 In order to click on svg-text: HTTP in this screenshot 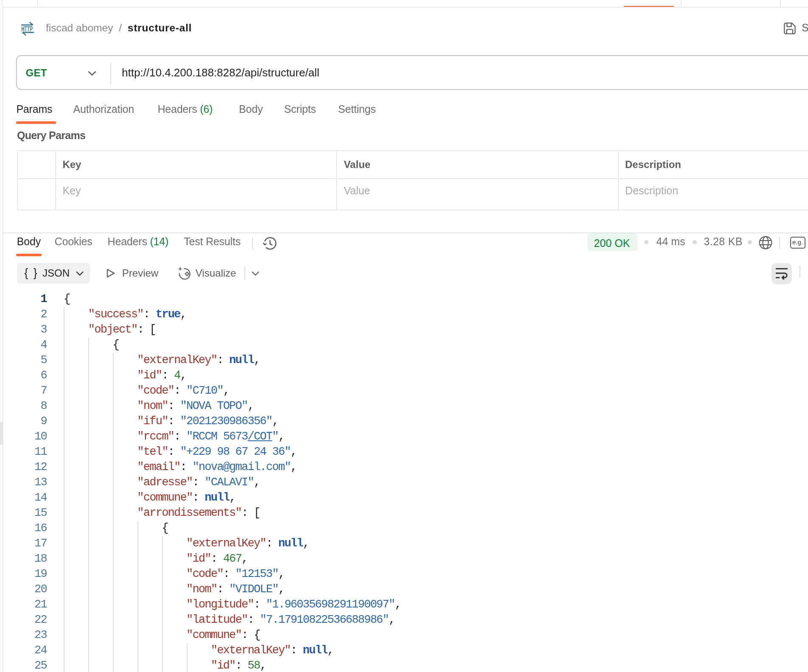, I will do `click(26, 29)`.